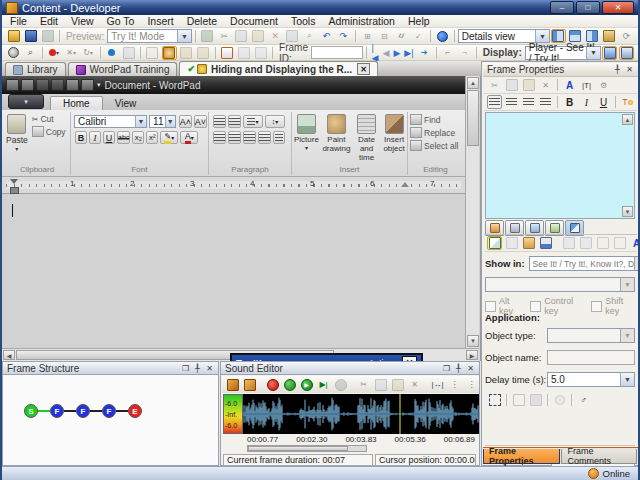 The image size is (640, 480). What do you see at coordinates (135, 411) in the screenshot?
I see `frame-node-e-4: E` at bounding box center [135, 411].